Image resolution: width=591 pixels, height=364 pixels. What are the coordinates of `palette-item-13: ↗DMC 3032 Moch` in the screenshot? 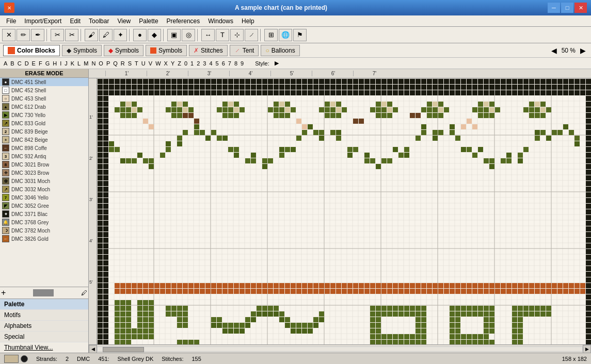 It's located at (44, 189).